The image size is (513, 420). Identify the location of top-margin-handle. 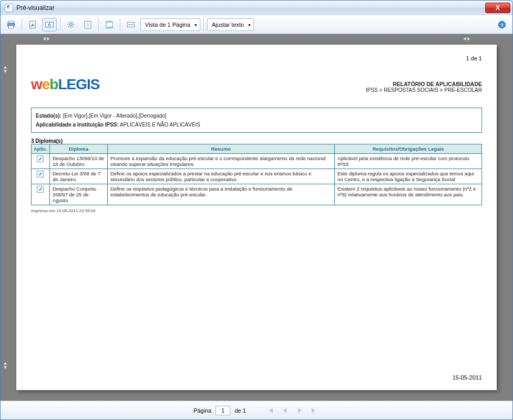
(5, 69).